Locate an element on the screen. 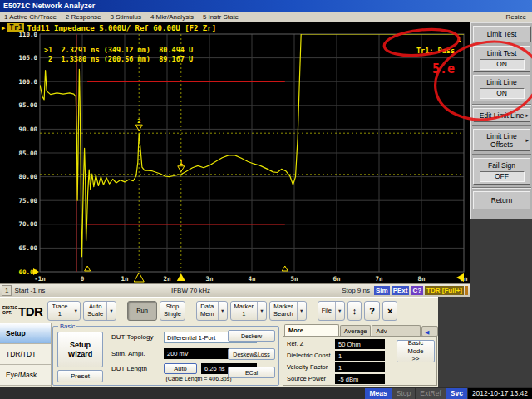  svg-text: 5n is located at coordinates (294, 279).